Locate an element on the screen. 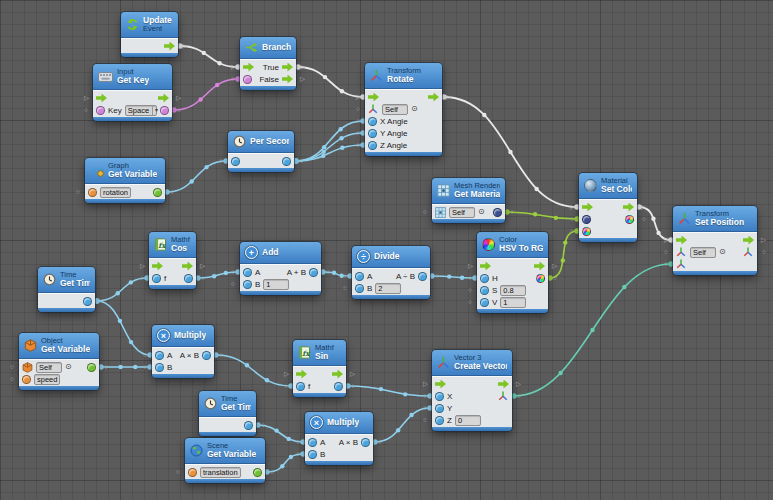 The width and height of the screenshot is (773, 500). node-header: MaterialSet Color is located at coordinates (608, 186).